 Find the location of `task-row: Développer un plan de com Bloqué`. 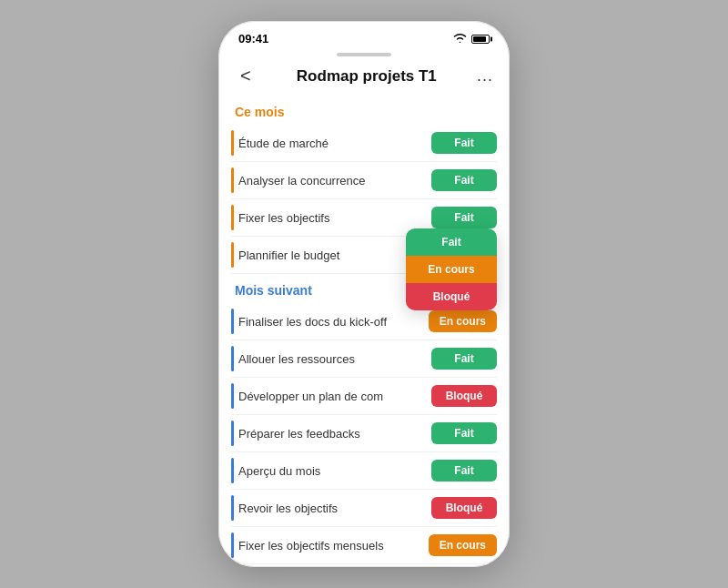

task-row: Développer un plan de com Bloqué is located at coordinates (364, 397).